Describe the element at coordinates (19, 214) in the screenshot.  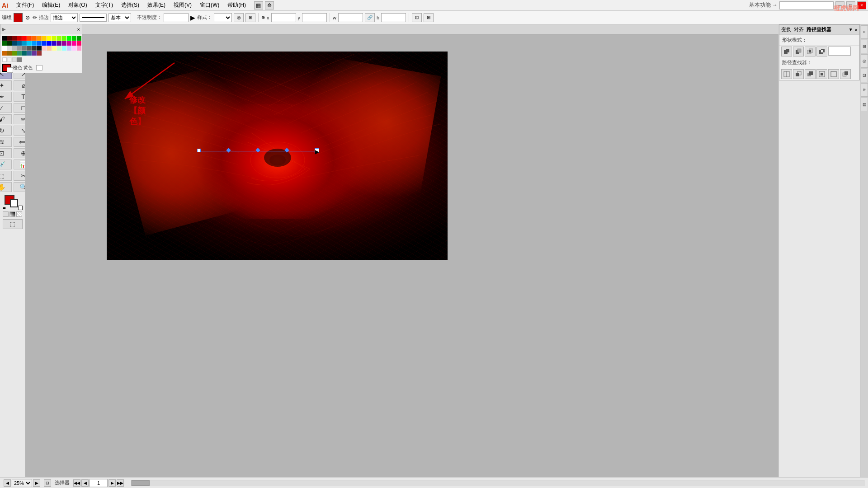
I see `none-mode-btn` at that location.